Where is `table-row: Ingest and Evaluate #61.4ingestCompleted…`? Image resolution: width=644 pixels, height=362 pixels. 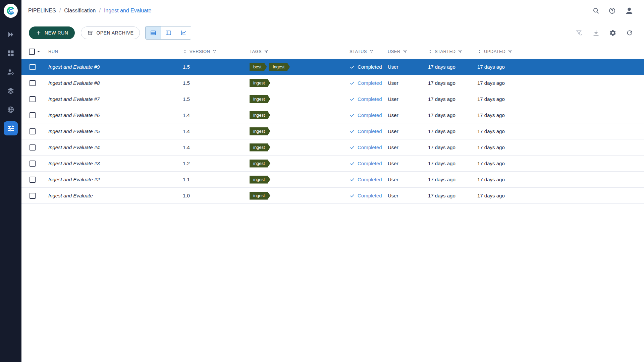 table-row: Ingest and Evaluate #61.4ingestCompleted… is located at coordinates (333, 115).